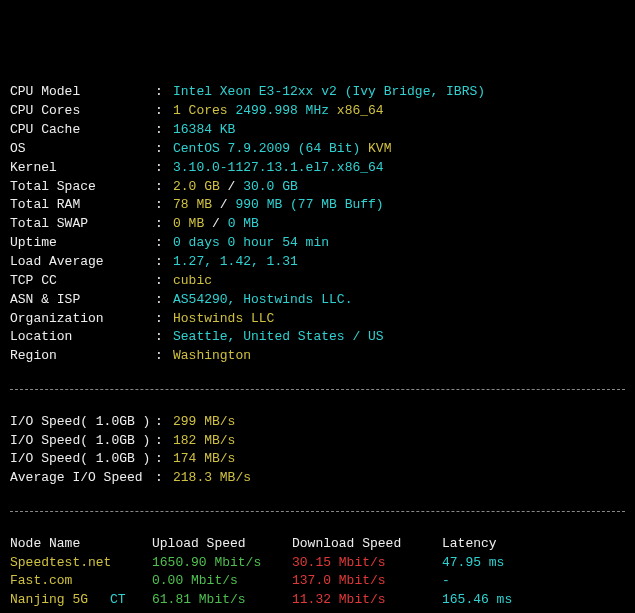  What do you see at coordinates (318, 168) in the screenshot?
I see `info-row: Kernel: 3.10.0-1127.13.1.el7.x86_64` at bounding box center [318, 168].